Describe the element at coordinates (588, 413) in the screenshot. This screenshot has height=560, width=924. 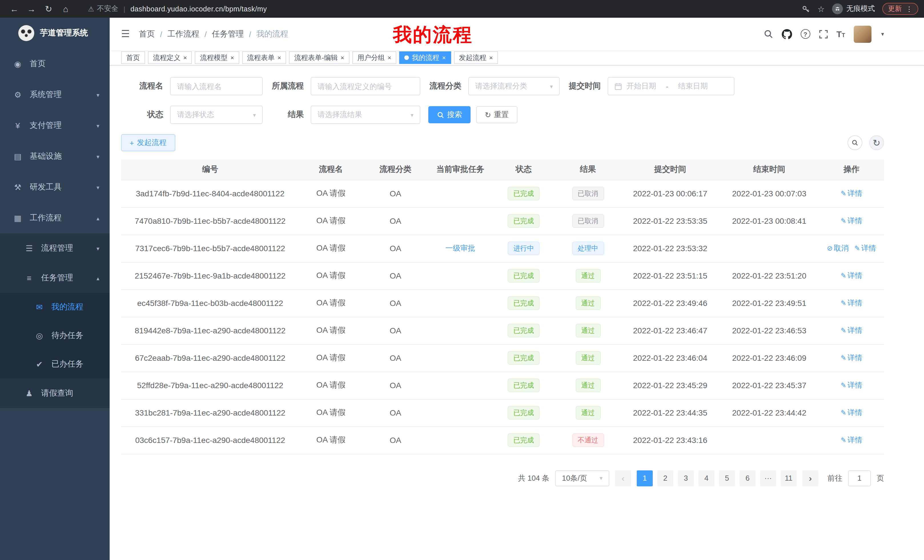
I see `cell-result: 通过` at that location.